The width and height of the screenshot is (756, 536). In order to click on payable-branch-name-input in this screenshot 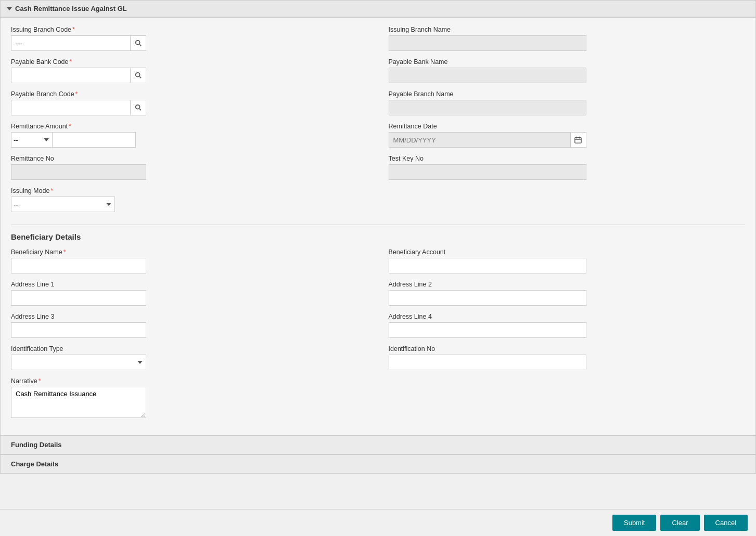, I will do `click(488, 108)`.